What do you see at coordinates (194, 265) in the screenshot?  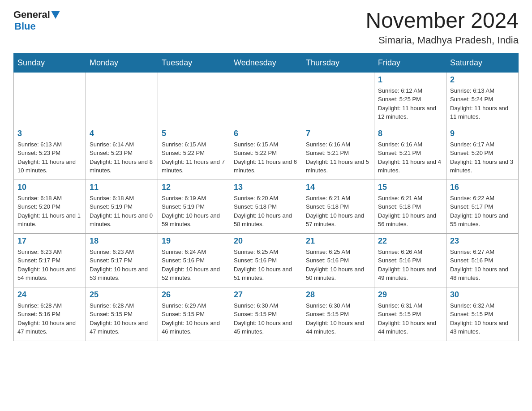 I see `day-info: Sunrise: 6:24 AMSunset: 5:16 PMDaylight:…` at bounding box center [194, 265].